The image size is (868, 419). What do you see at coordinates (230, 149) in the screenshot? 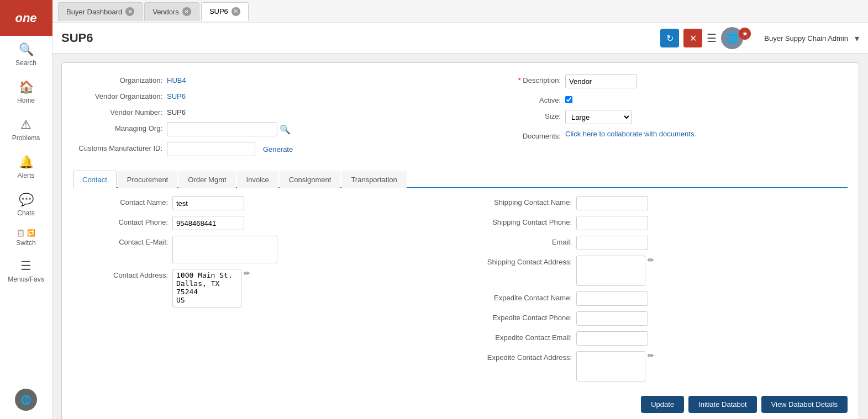
I see `customs-id-wrapper: Generate` at bounding box center [230, 149].